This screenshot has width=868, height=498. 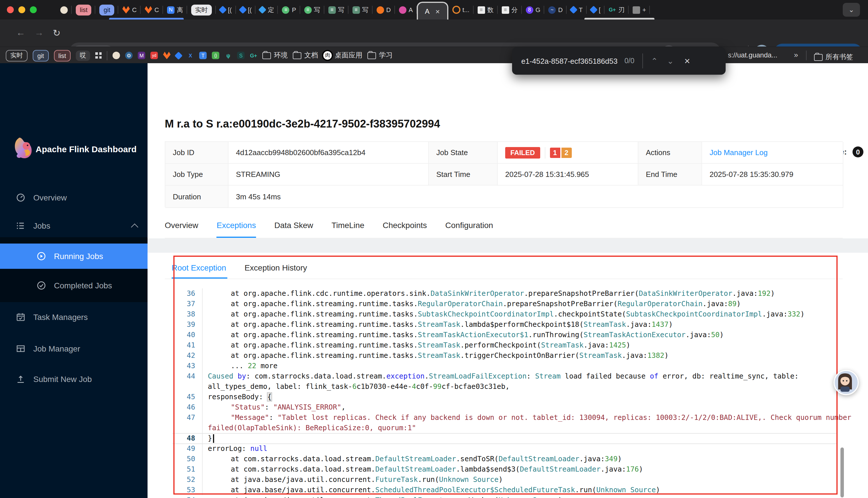 What do you see at coordinates (276, 267) in the screenshot?
I see `tab-exception-history: Exception History` at bounding box center [276, 267].